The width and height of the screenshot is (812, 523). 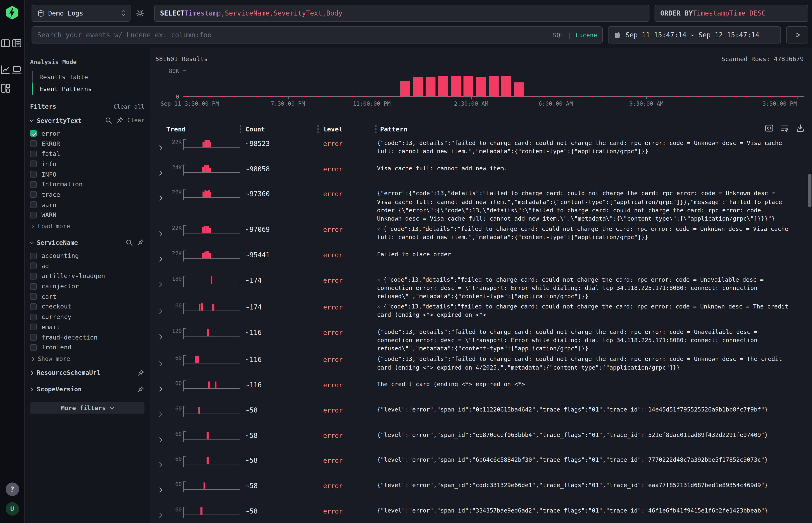 I want to click on show-more-link: Show more, so click(x=88, y=359).